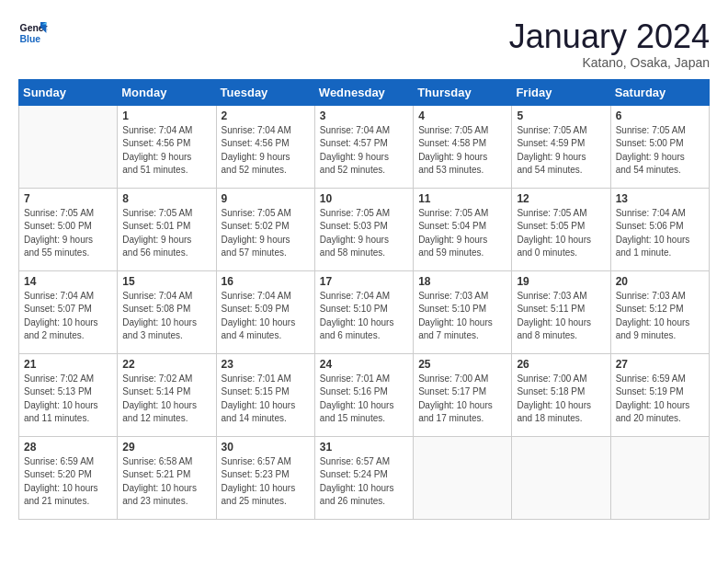  I want to click on month-title: January 2024, so click(609, 37).